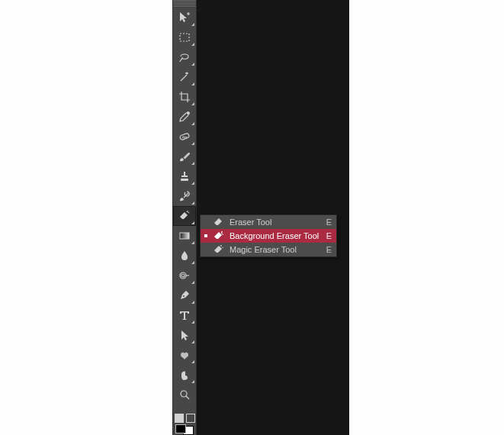 Image resolution: width=504 pixels, height=435 pixels. Describe the element at coordinates (268, 222) in the screenshot. I see `flyout-item-eraser: Eraser Tool E` at that location.